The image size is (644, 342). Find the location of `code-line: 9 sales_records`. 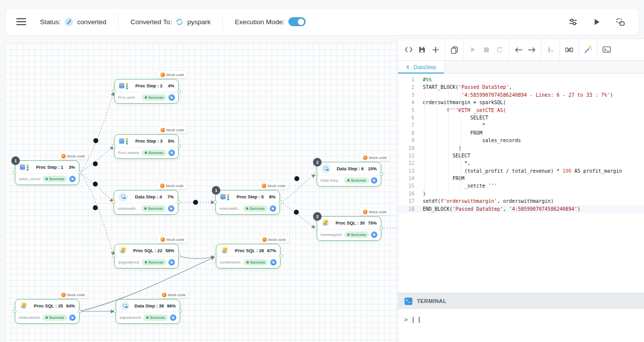

code-line: 9 sales_records is located at coordinates (521, 140).